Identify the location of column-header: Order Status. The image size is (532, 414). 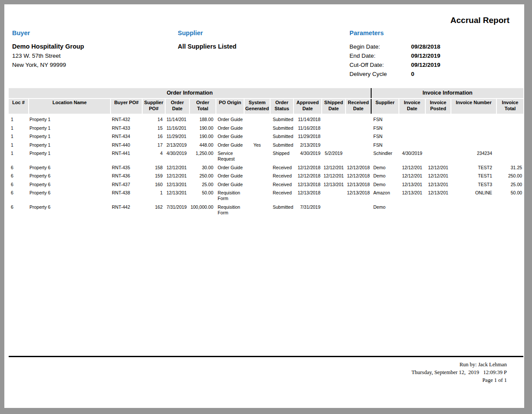
(282, 106).